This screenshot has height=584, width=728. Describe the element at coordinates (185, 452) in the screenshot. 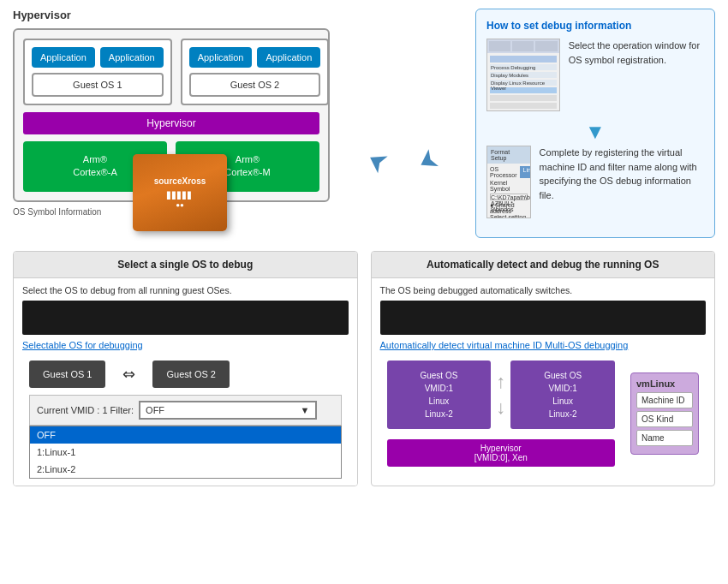

I see `dropdown-option-1: 1:Linux-1` at that location.